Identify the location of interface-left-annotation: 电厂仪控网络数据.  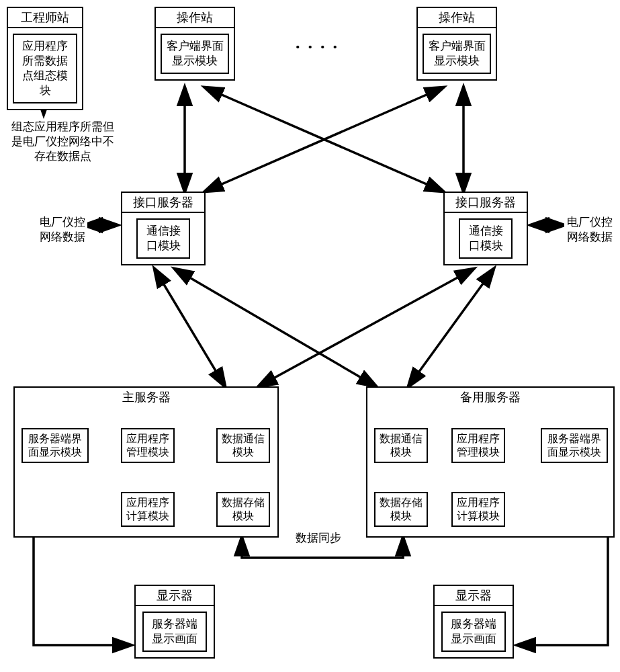
(62, 230).